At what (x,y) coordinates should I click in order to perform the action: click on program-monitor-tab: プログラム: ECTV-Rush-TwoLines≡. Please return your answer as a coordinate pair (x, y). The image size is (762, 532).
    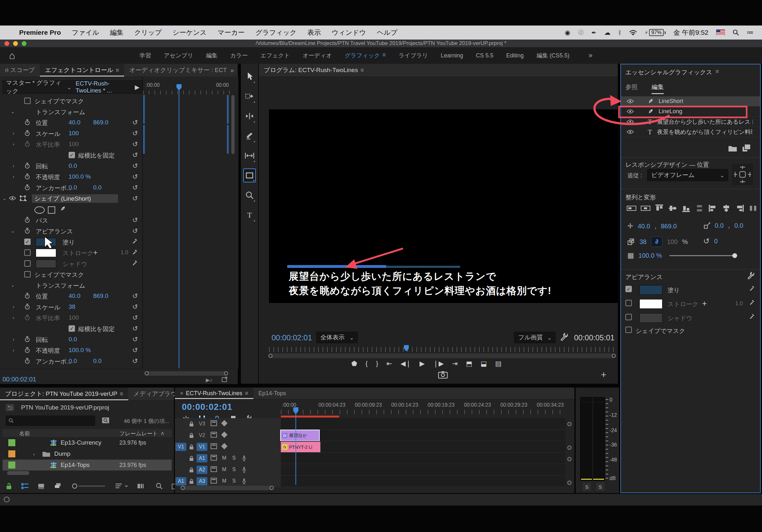
    Looking at the image, I should click on (314, 70).